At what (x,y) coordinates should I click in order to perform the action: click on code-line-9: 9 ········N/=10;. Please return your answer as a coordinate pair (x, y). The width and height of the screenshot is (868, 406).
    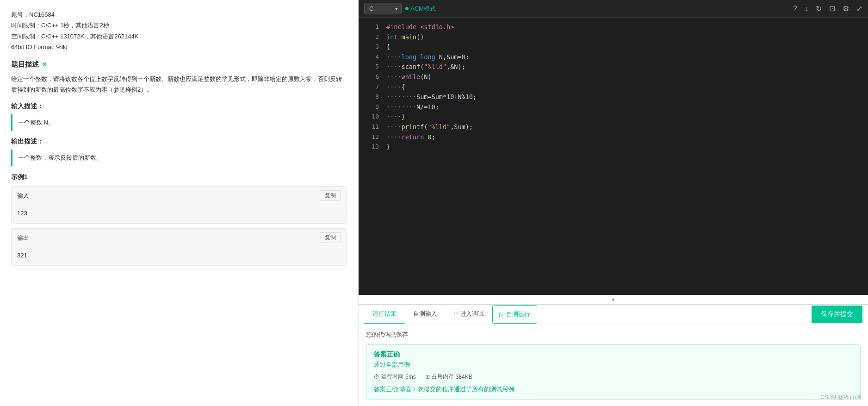
    Looking at the image, I should click on (614, 107).